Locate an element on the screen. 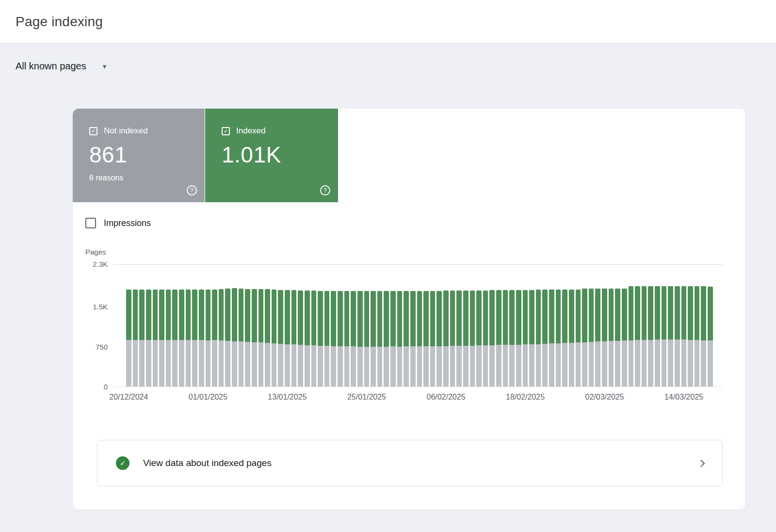 The height and width of the screenshot is (532, 776). indexed-box: ✓ Indexed 1.01K ? is located at coordinates (272, 155).